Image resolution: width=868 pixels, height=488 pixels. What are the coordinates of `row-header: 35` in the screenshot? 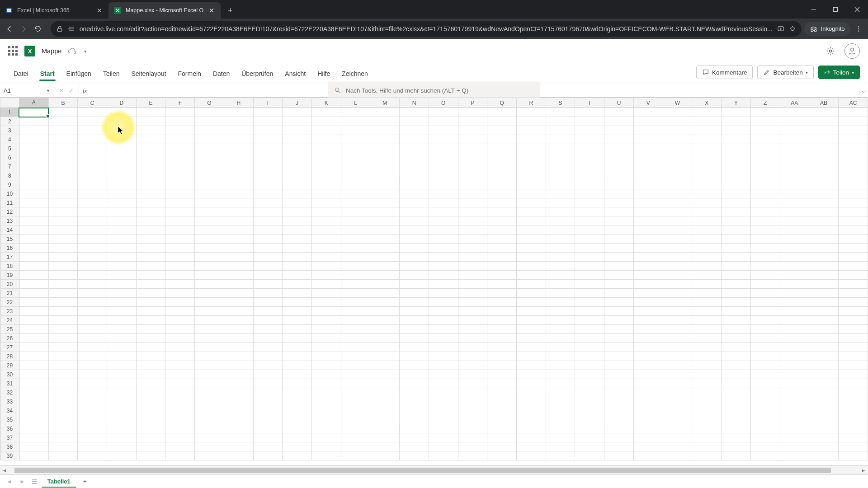 It's located at (10, 420).